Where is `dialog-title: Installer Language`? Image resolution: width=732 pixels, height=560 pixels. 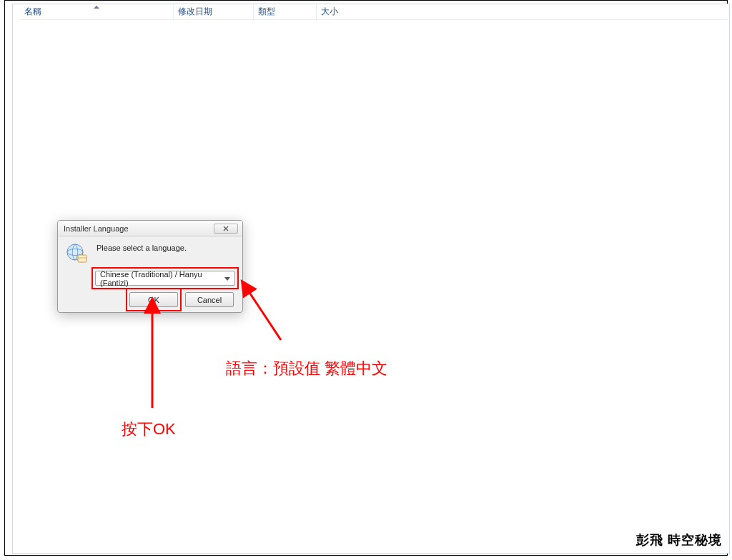
dialog-title: Installer Language is located at coordinates (139, 229).